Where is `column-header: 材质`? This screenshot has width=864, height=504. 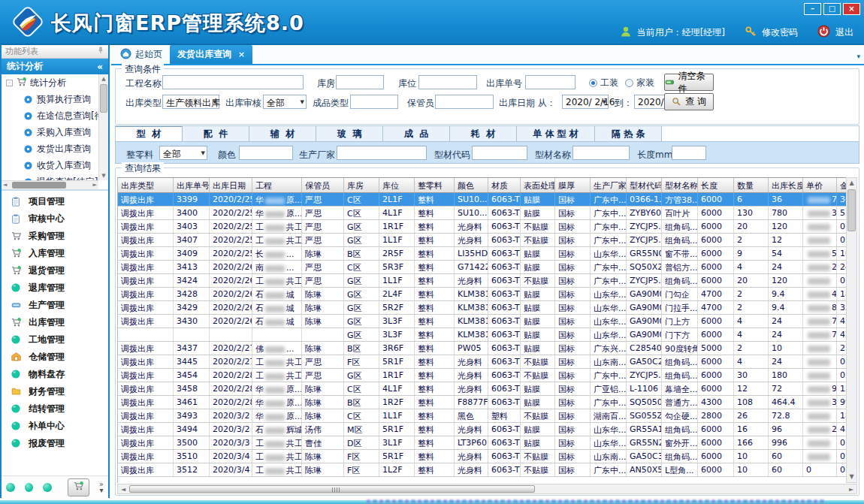 column-header: 材质 is located at coordinates (505, 185).